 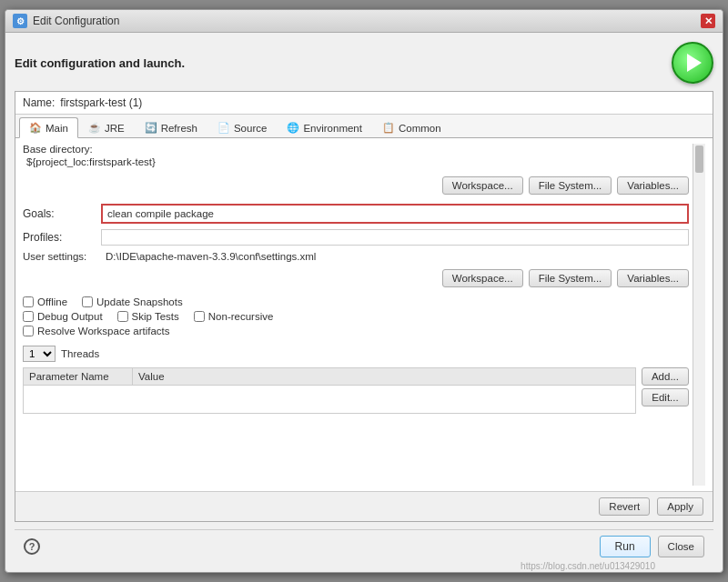 I want to click on edit-button: Edit..., so click(x=665, y=397).